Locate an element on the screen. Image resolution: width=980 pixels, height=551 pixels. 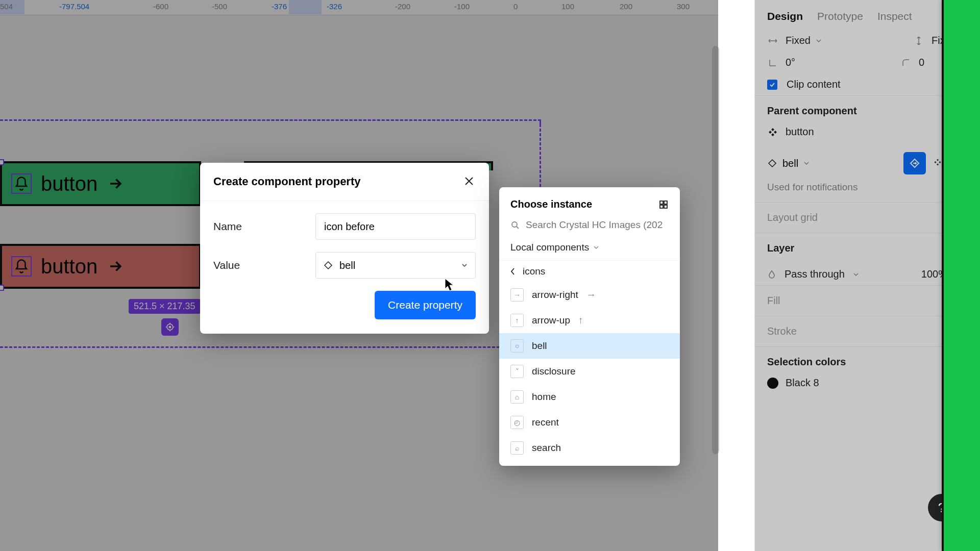
instance-item-search: ⌕search is located at coordinates (590, 448).